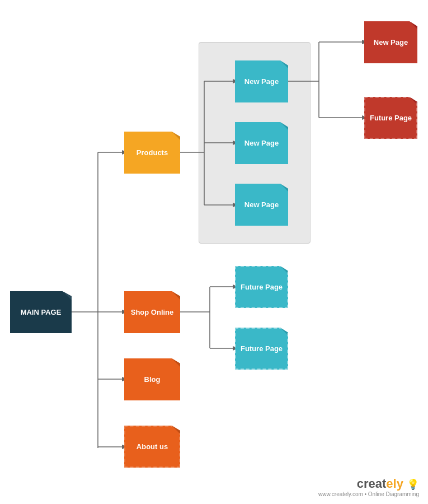 The image size is (428, 504). What do you see at coordinates (152, 152) in the screenshot?
I see `products-node: Products` at bounding box center [152, 152].